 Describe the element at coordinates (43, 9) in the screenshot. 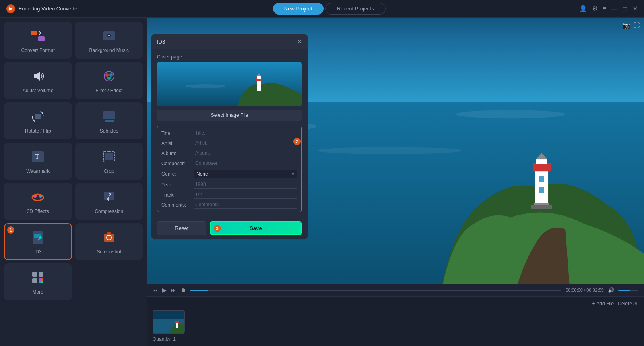

I see `titlebar-left: ▶ FoneDog Video Converter` at that location.